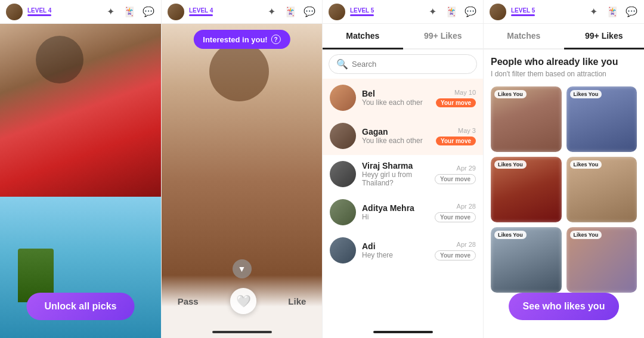 Image resolution: width=644 pixels, height=338 pixels. I want to click on bottom-actions: Pass 🤍 Like, so click(242, 301).